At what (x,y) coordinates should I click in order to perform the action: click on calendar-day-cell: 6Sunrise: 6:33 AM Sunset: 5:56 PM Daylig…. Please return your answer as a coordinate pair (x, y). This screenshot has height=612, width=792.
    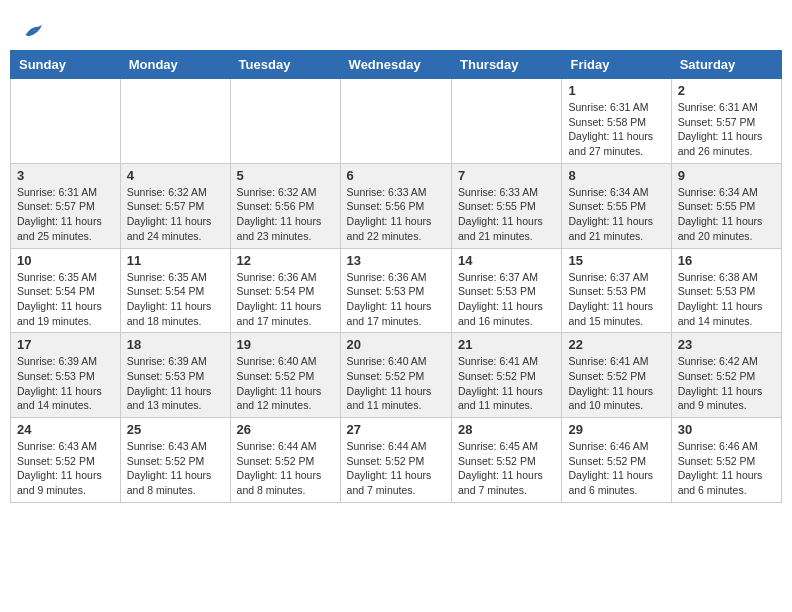
    Looking at the image, I should click on (396, 206).